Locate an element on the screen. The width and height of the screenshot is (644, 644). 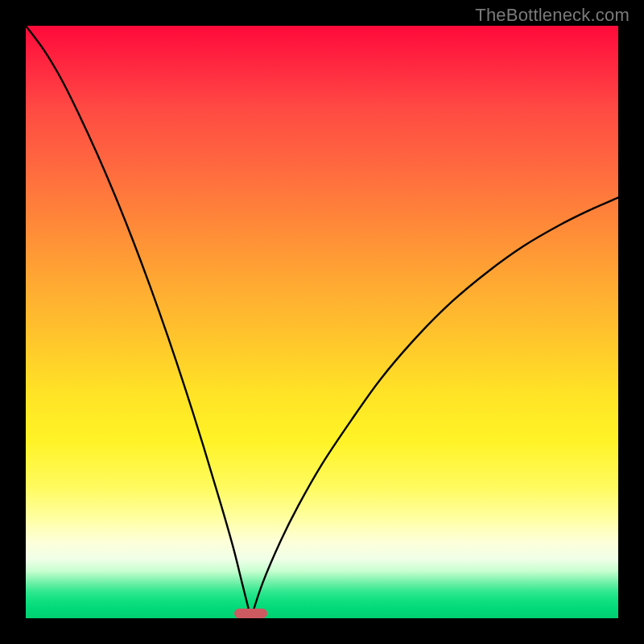
bottleneck-marker is located at coordinates (250, 613).